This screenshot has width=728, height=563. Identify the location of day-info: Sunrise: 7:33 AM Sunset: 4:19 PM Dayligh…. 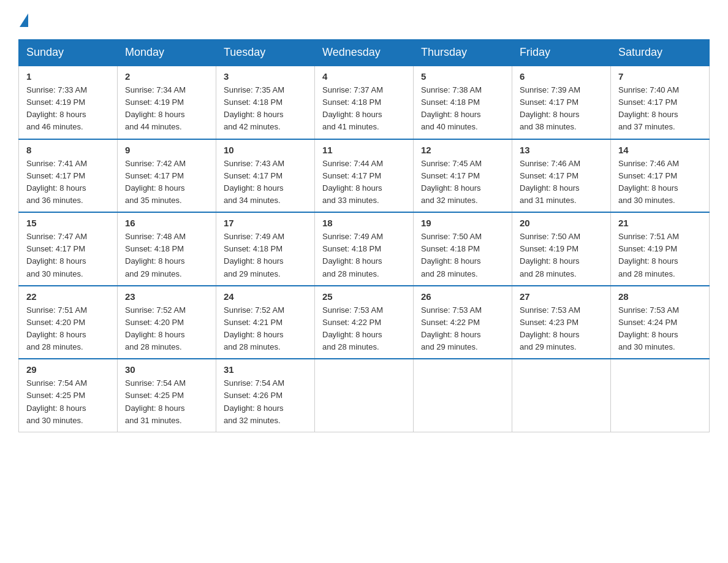
(68, 109).